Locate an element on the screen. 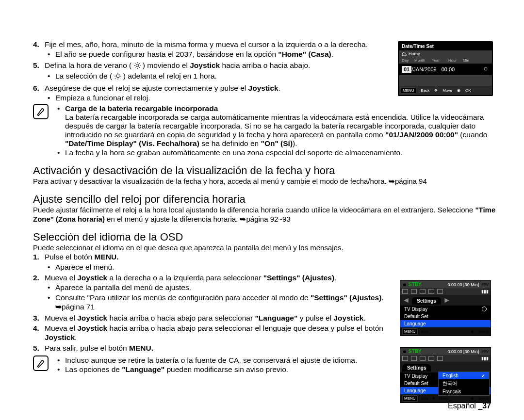 The width and height of the screenshot is (524, 420). note-list: Carga de la batería recargable incorpora… is located at coordinates (276, 131).